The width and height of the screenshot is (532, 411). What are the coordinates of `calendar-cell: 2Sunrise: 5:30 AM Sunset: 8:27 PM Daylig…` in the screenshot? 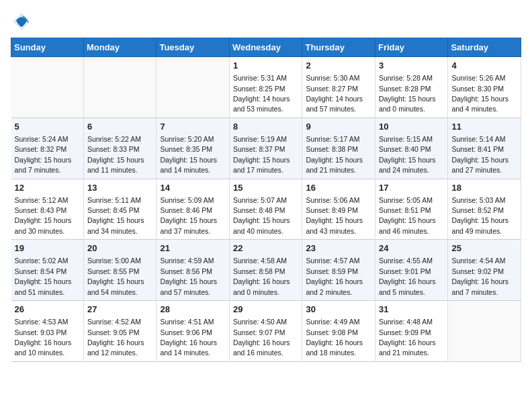 It's located at (339, 87).